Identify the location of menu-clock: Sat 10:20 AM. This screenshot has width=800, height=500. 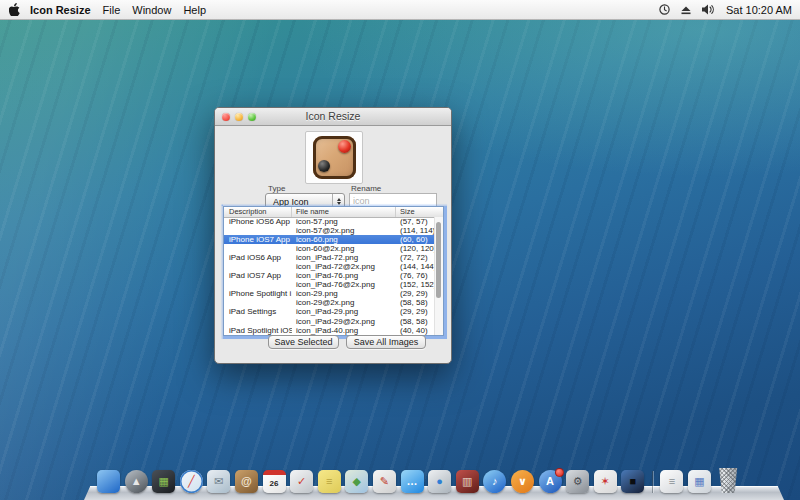
(759, 10).